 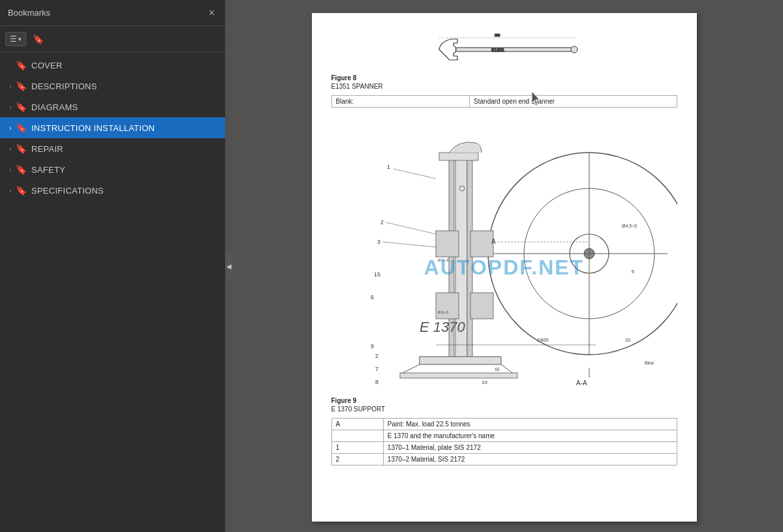 What do you see at coordinates (358, 448) in the screenshot?
I see `part-id-1: 1` at bounding box center [358, 448].